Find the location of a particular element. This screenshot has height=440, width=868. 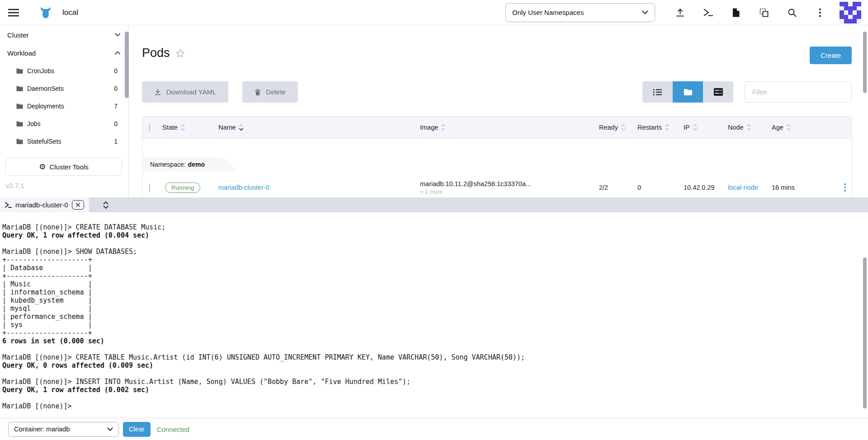

top-header: local Only User Namespaces is located at coordinates (434, 13).